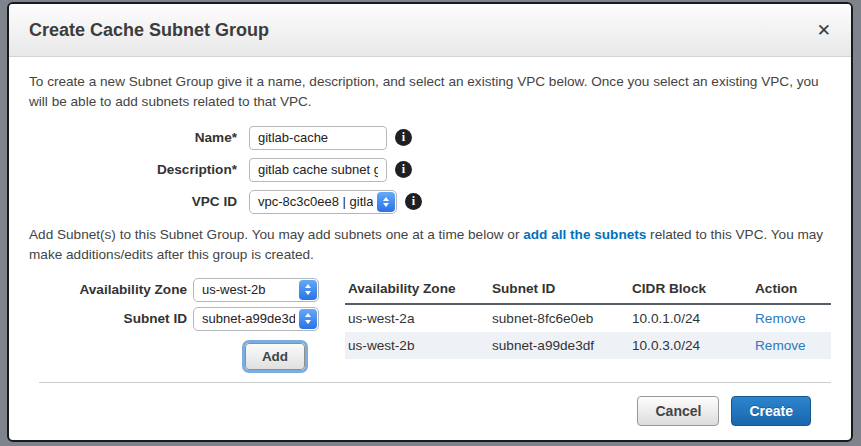 The width and height of the screenshot is (861, 446). What do you see at coordinates (275, 356) in the screenshot?
I see `add-button-focus-ring: Add` at bounding box center [275, 356].